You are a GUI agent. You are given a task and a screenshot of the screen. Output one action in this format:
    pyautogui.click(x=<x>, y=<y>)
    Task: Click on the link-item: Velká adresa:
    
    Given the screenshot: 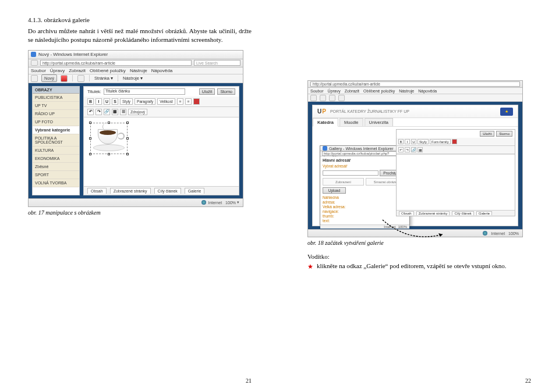 What is the action you would take?
    pyautogui.click(x=365, y=207)
    